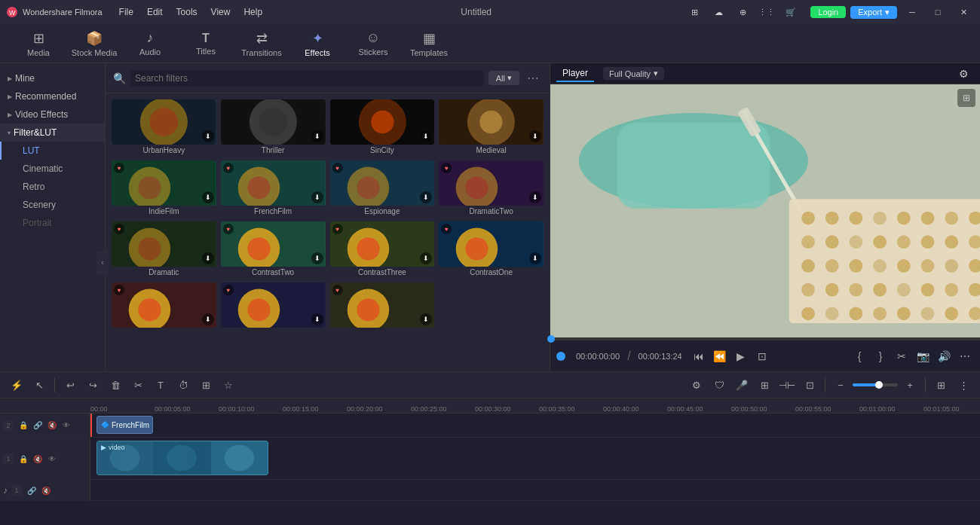 This screenshot has height=525, width=980. What do you see at coordinates (718, 12) in the screenshot?
I see `cloud-icon: ☁` at bounding box center [718, 12].